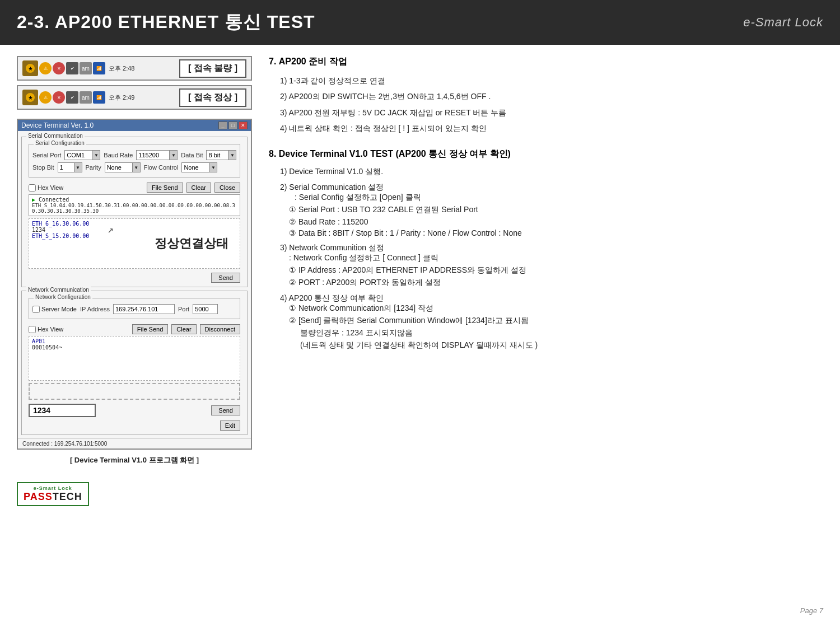 This screenshot has width=840, height=626. Describe the element at coordinates (783, 22) in the screenshot. I see `brand-label: e-Smart Lock` at that location.